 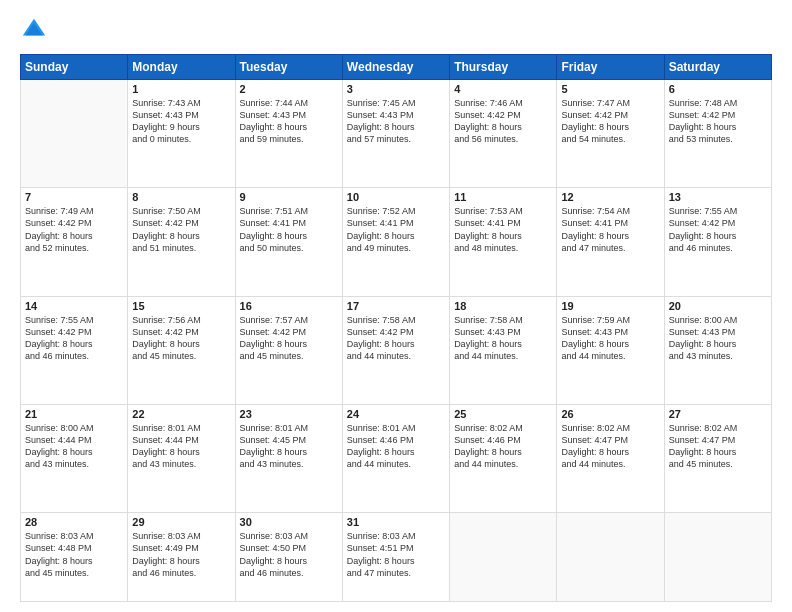 What do you see at coordinates (396, 446) in the screenshot?
I see `day-info: Sunrise: 8:01 AM Sunset: 4:46 PM Dayligh…` at bounding box center [396, 446].